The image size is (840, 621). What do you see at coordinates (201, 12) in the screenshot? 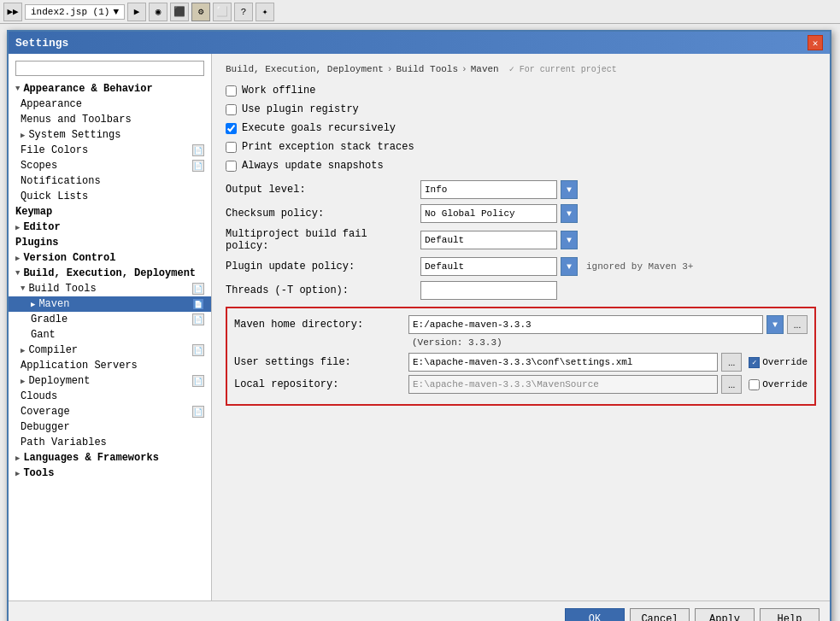
I see `settings-btn: ⚙` at bounding box center [201, 12].